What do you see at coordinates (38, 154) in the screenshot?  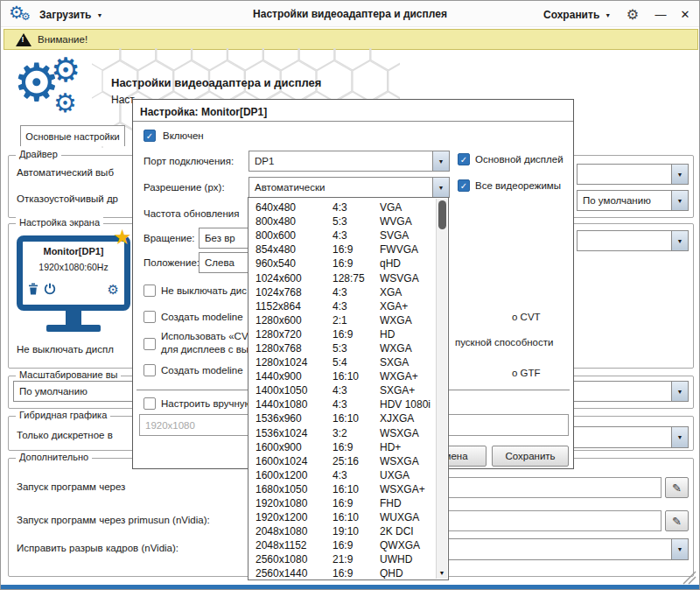 I see `driver-group-legend: Драйвер` at bounding box center [38, 154].